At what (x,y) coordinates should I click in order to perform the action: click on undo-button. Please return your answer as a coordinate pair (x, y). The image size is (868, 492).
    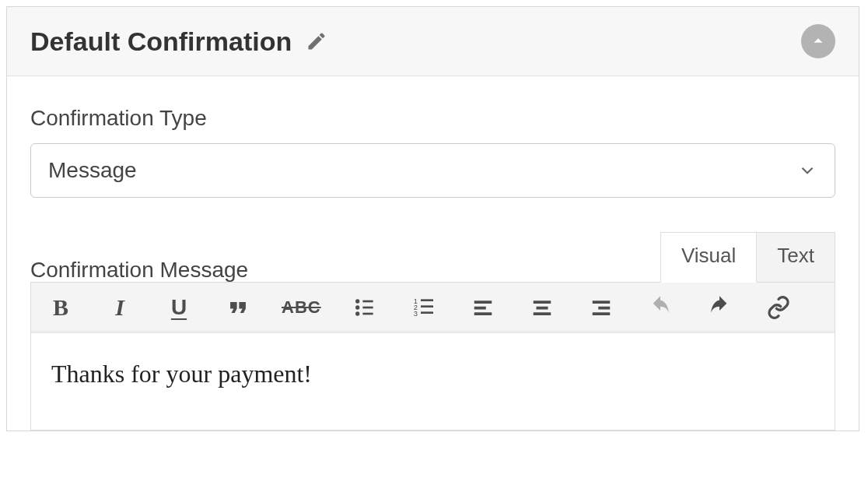
    Looking at the image, I should click on (660, 308).